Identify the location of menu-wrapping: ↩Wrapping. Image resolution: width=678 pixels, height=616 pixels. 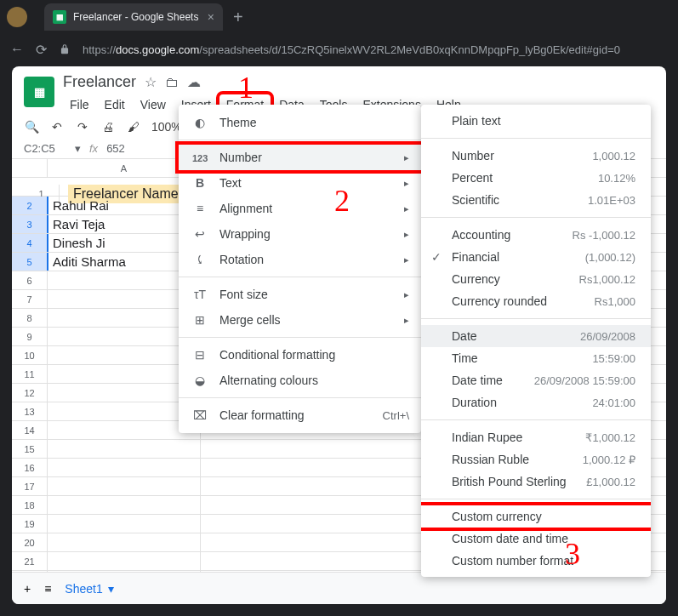
(299, 234).